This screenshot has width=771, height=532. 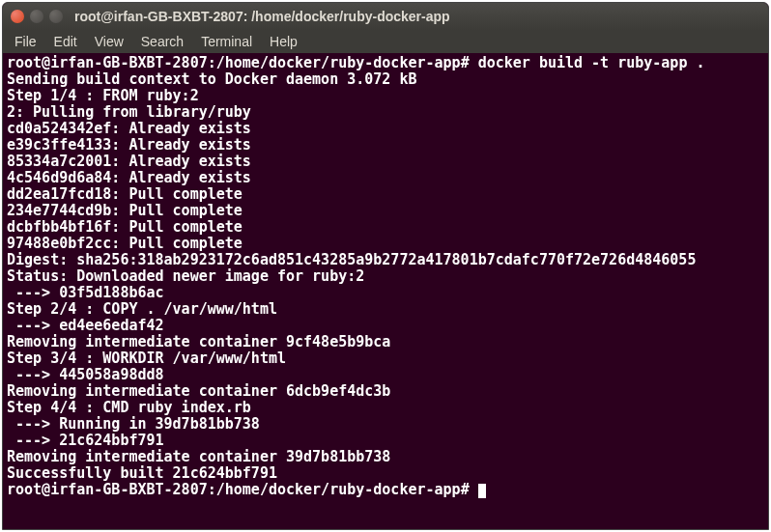 What do you see at coordinates (386, 210) in the screenshot?
I see `output-line: 234e7744cd9b: Pull complete` at bounding box center [386, 210].